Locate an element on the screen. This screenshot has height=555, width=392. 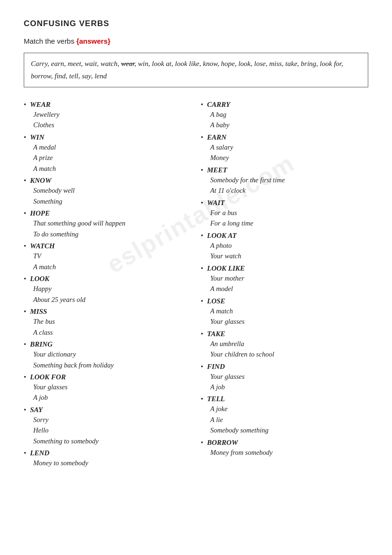
list-item: The bus is located at coordinates (112, 321).